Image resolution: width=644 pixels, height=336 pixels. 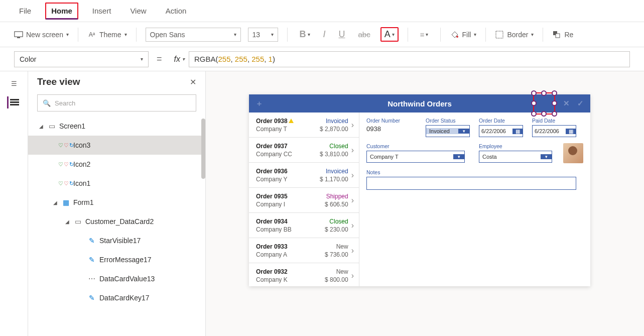 I want to click on rail-hamburger: ☰, so click(x=14, y=83).